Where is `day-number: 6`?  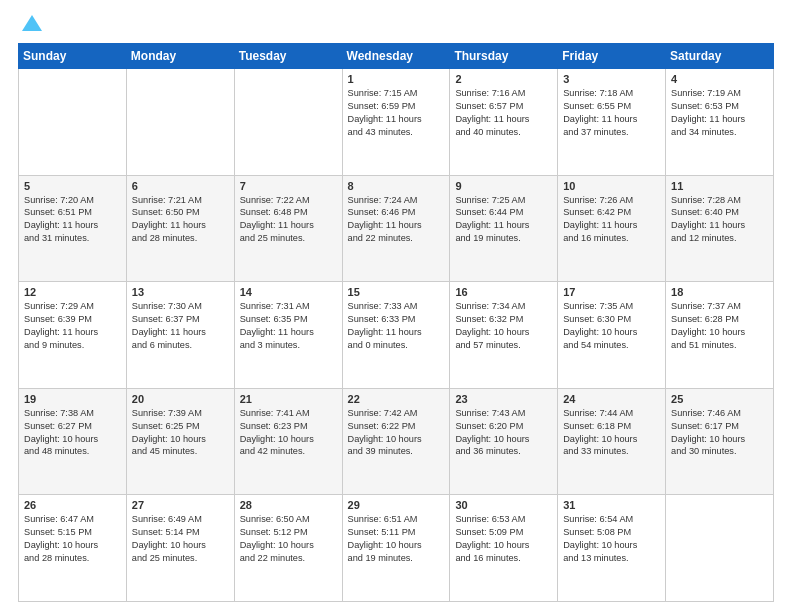 day-number: 6 is located at coordinates (180, 186).